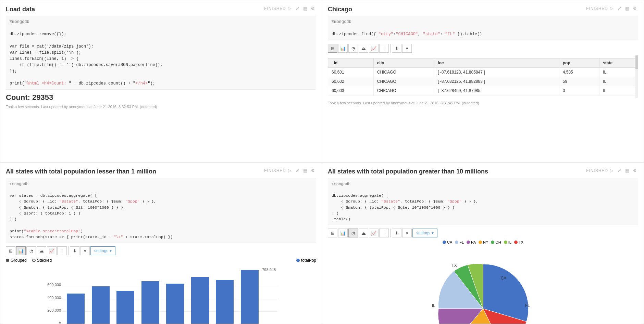 Image resolution: width=644 pixels, height=324 pixels. I want to click on pie-chart-svg: CA FL PA OH IL TX NY, so click(483, 285).